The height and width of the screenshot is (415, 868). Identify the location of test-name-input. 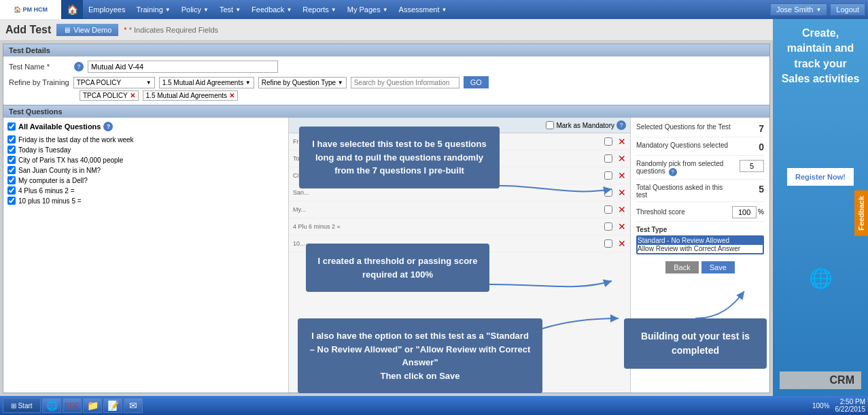
(183, 67).